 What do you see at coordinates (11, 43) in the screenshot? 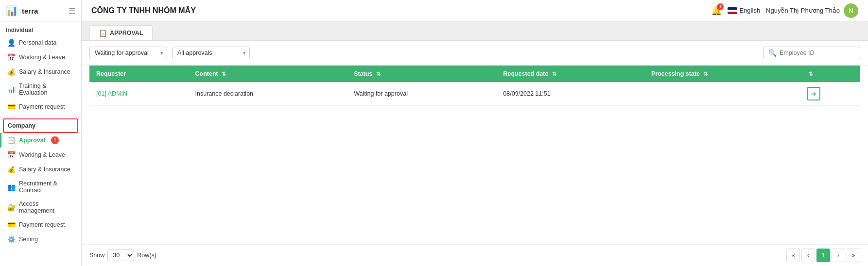
I see `personal-data-icon: 👤` at bounding box center [11, 43].